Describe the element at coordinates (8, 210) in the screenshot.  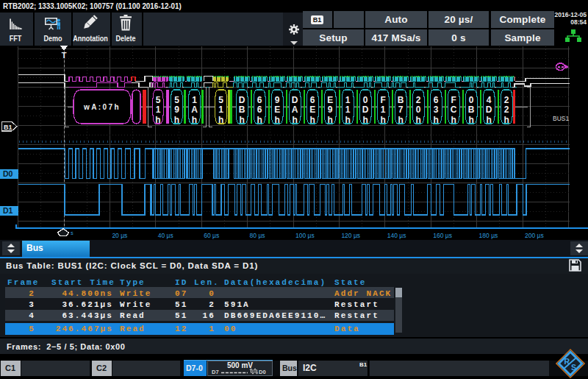
I see `svg-text: D1` at that location.